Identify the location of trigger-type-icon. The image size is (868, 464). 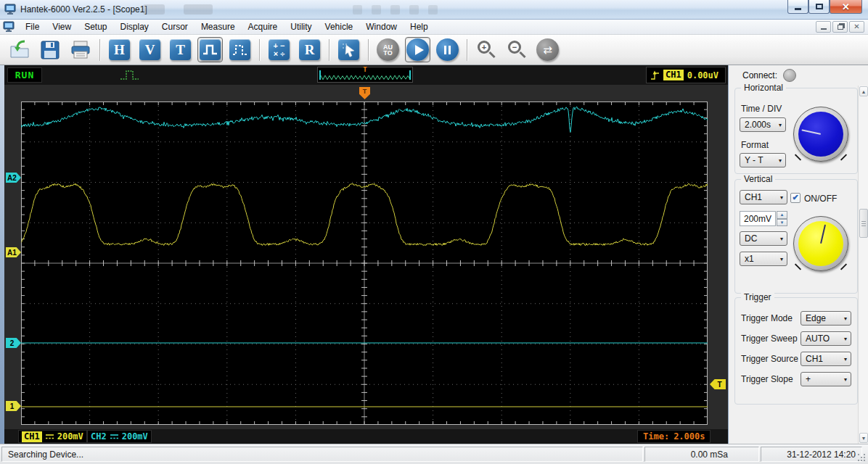
(132, 75).